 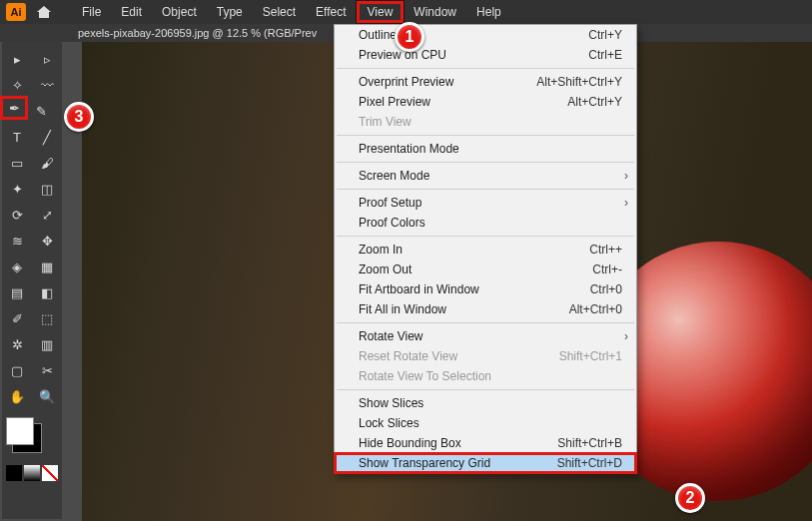 I want to click on slice-tool: ✂, so click(x=47, y=370).